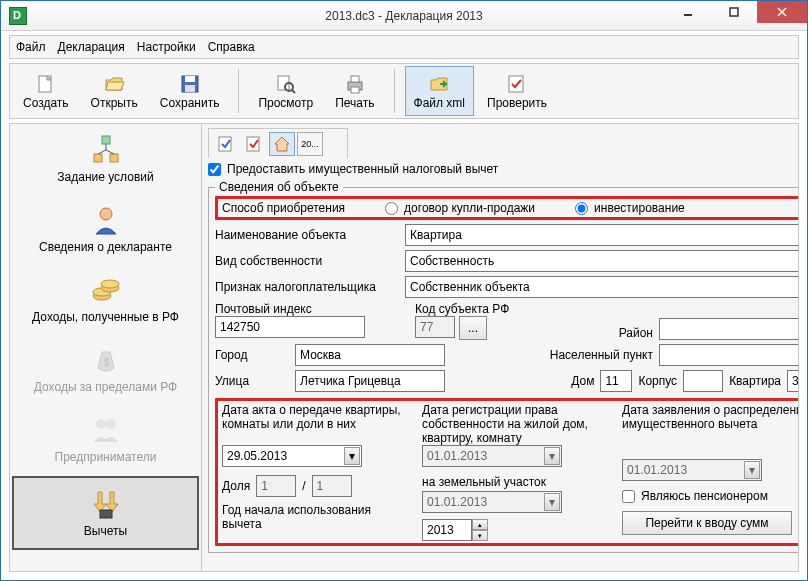 The width and height of the screenshot is (808, 581). Describe the element at coordinates (728, 355) in the screenshot. I see `locality-input` at that location.